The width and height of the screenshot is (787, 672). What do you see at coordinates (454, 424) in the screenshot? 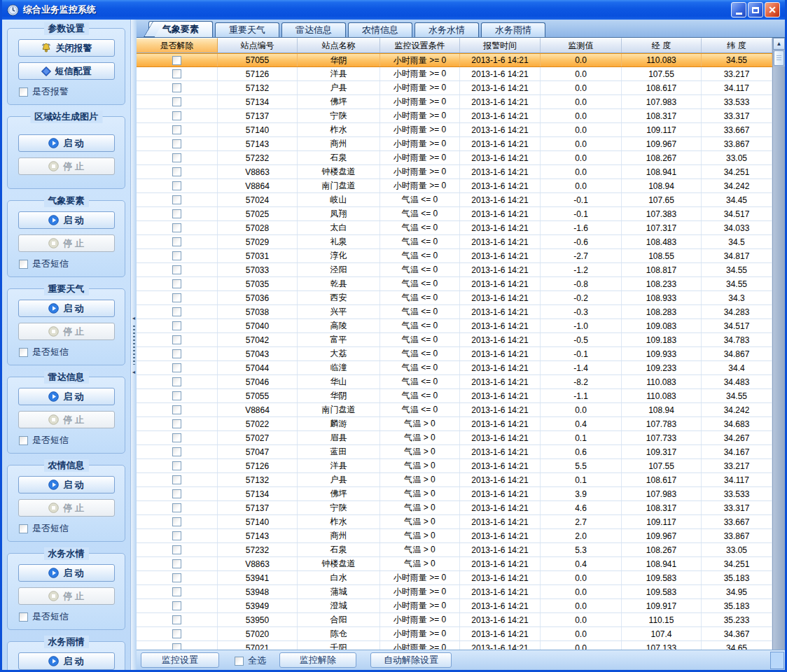
I see `table-row: 57022麟游气温 > 02013-1-6 14:210.4107.78334.…` at bounding box center [454, 424].